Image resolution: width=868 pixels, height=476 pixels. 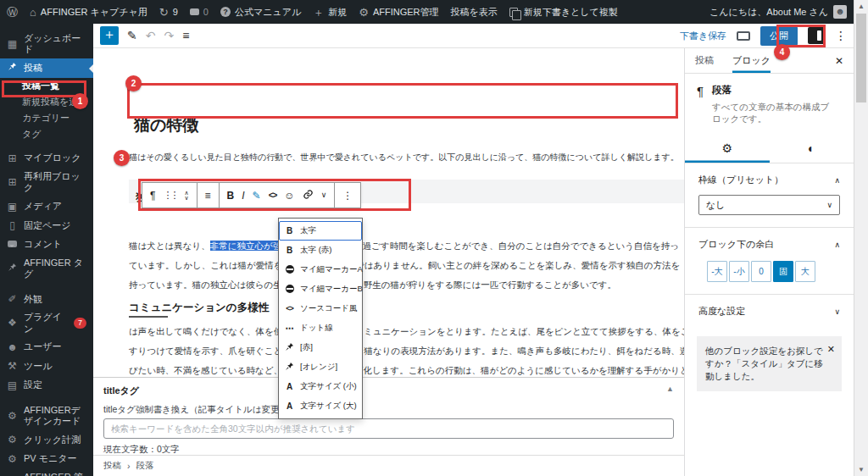 What do you see at coordinates (47, 44) in the screenshot?
I see `sidebar-item-dashboard: ▦ダッシュボード` at bounding box center [47, 44].